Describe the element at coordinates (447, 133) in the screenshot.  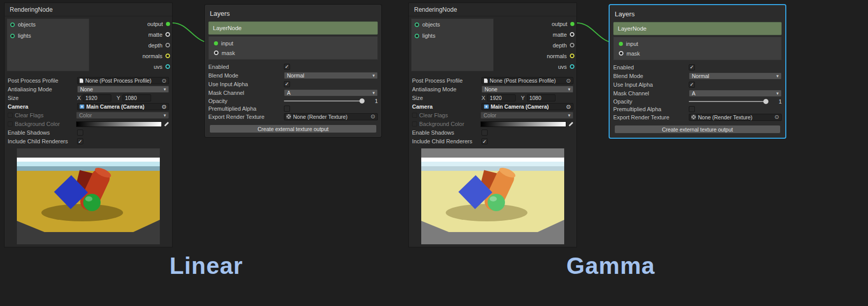
I see `property-label: Enable Shadows` at that location.